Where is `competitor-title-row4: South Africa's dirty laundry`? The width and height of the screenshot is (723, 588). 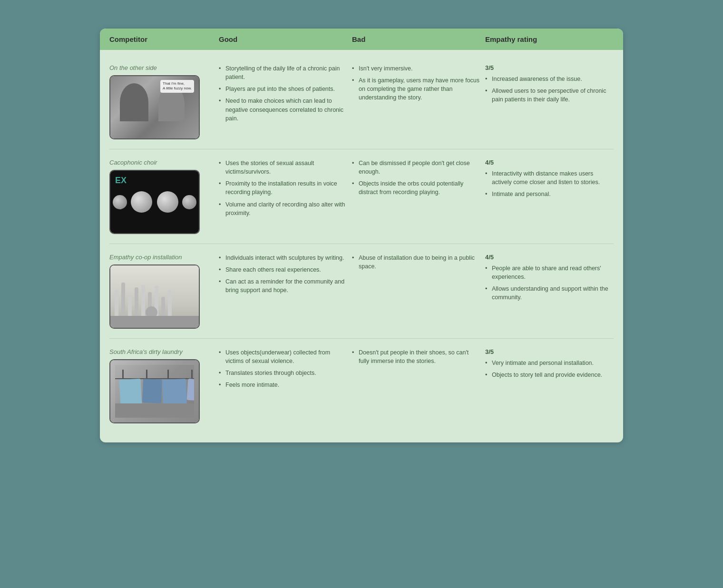 competitor-title-row4: South Africa's dirty laundry is located at coordinates (162, 352).